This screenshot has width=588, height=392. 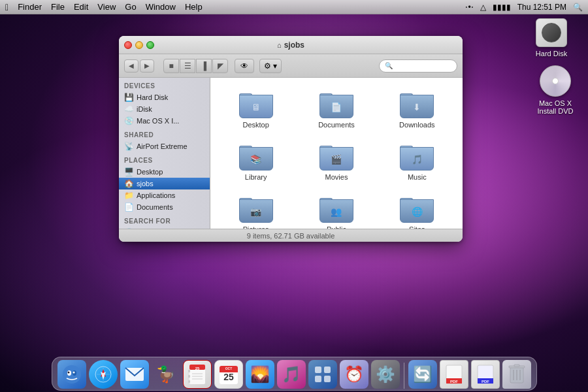 I want to click on sidebar-item-applications: 📁 Applications, so click(x=165, y=195).